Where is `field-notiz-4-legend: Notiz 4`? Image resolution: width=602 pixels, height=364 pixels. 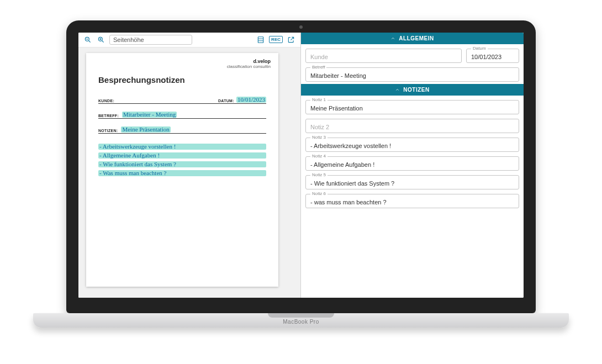 field-notiz-4-legend: Notiz 4 is located at coordinates (319, 156).